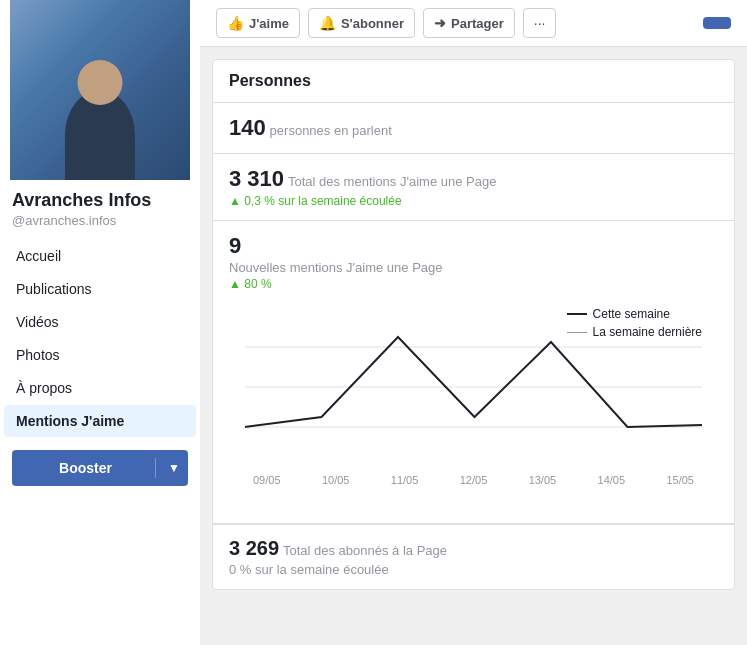 This screenshot has height=645, width=747. I want to click on chart-legend: Cette semaine La semaine dernière, so click(634, 325).